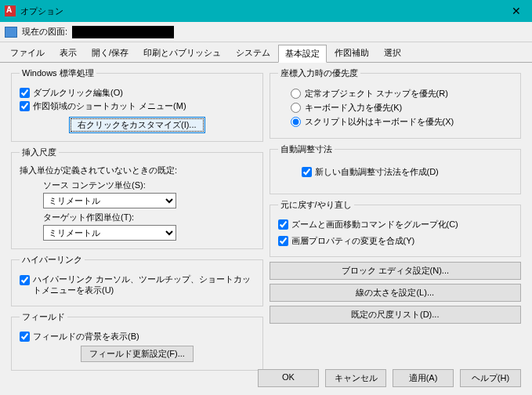 The width and height of the screenshot is (532, 395). What do you see at coordinates (266, 11) in the screenshot?
I see `titlebar: オプション ✕` at bounding box center [266, 11].